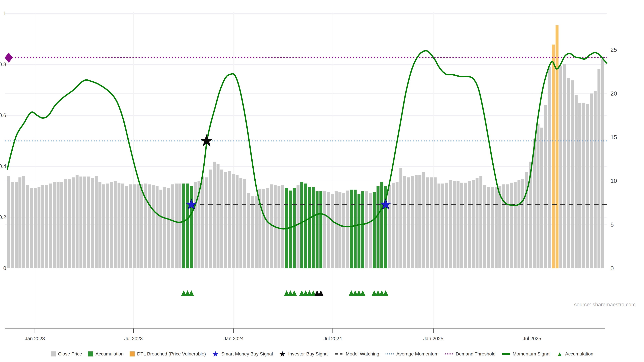 The width and height of the screenshot is (644, 362). I want to click on legend-item-average-momentum: Average Momentum, so click(412, 354).